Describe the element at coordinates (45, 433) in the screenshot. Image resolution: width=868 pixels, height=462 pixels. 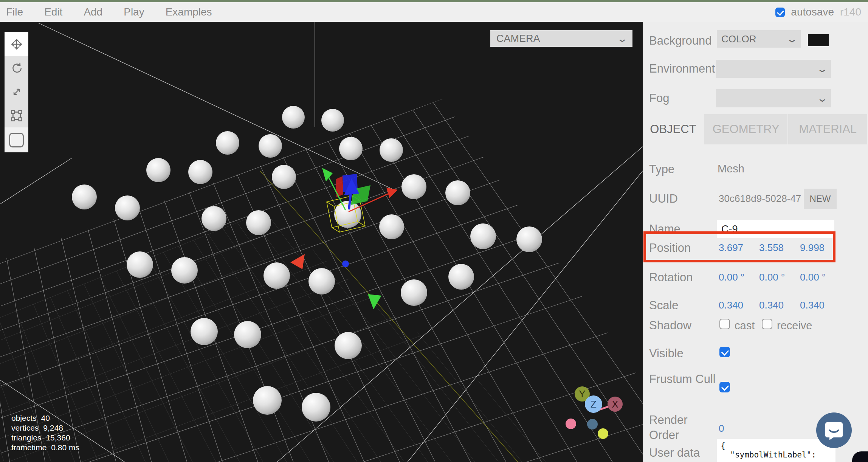
I see `render-stats: objects40 vertices9,248 triangles15,360 …` at that location.